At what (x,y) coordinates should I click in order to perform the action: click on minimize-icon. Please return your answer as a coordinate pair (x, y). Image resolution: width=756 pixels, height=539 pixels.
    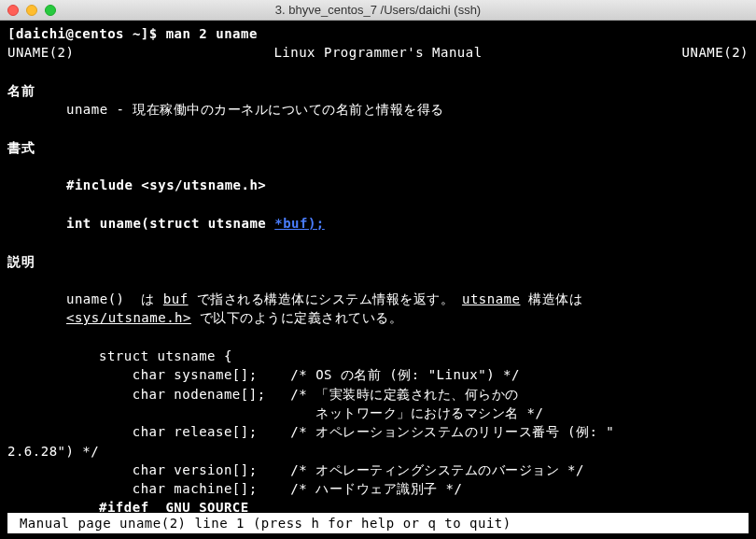
    Looking at the image, I should click on (32, 10).